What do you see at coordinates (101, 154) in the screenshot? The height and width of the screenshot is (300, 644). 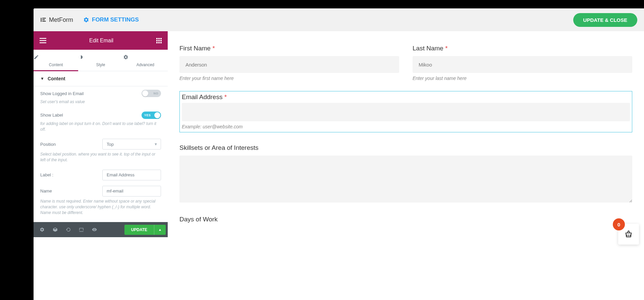 I see `panel-controls: Show Logged in Email NO Set user's email…` at bounding box center [101, 154].